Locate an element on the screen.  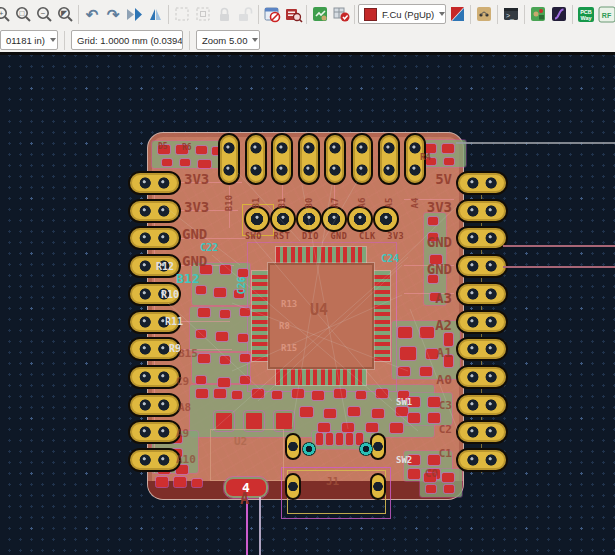
rotate-ccw-icon: ↶ is located at coordinates (92, 14).